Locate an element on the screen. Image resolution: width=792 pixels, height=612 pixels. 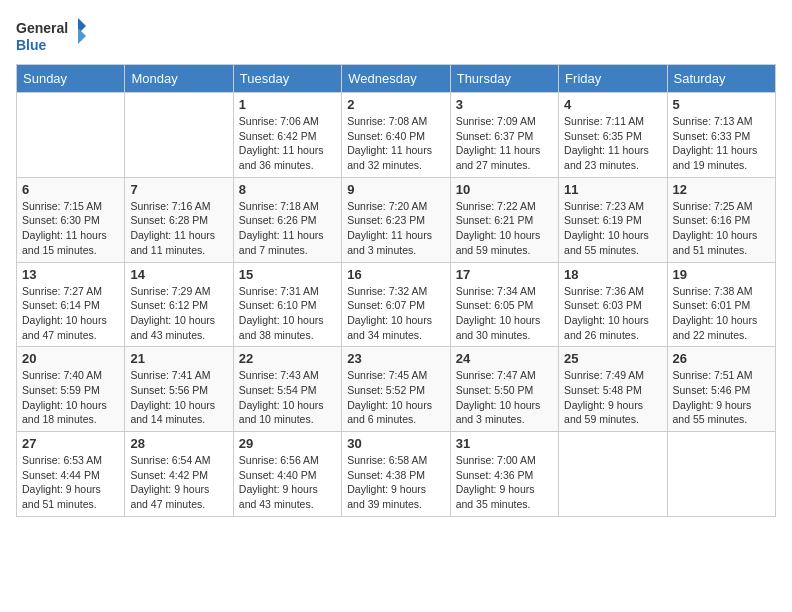
day-number: 14 is located at coordinates (178, 274).